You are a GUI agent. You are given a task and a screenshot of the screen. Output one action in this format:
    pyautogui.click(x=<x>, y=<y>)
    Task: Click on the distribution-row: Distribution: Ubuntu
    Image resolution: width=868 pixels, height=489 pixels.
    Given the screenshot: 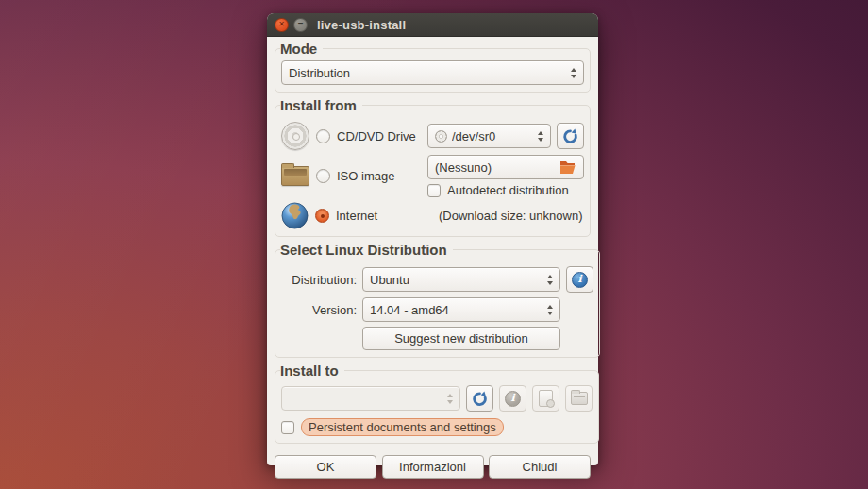 What is the action you would take?
    pyautogui.click(x=438, y=279)
    